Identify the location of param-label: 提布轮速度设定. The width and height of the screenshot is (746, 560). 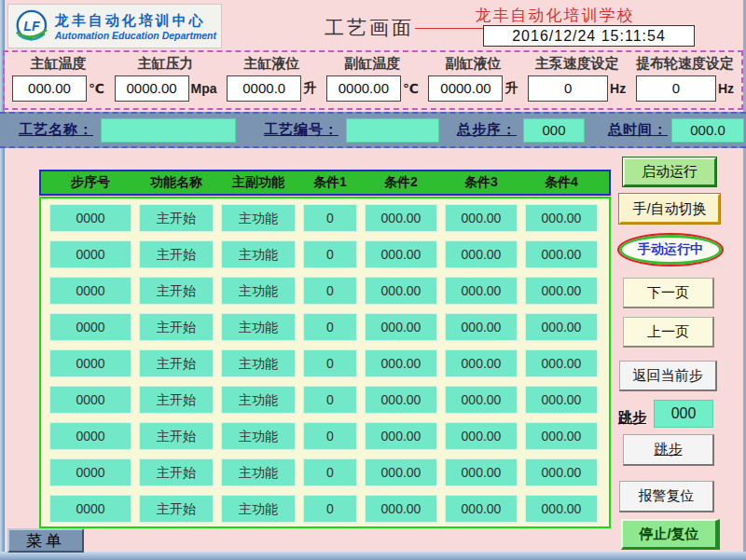
(684, 63).